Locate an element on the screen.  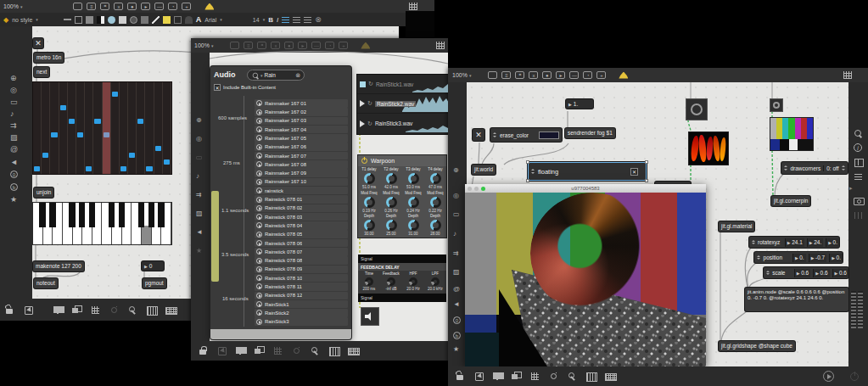
routing-icon: ⇉ is located at coordinates (199, 195).